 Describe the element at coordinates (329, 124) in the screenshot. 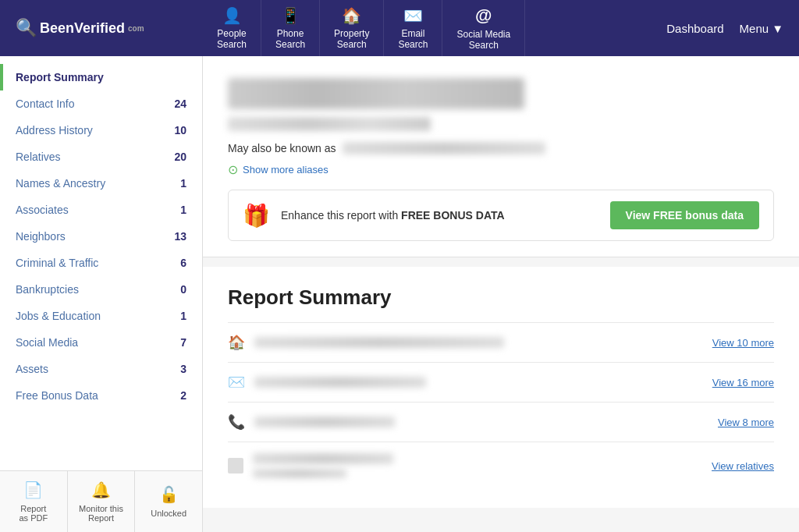

I see `profile-sub-blurred` at that location.